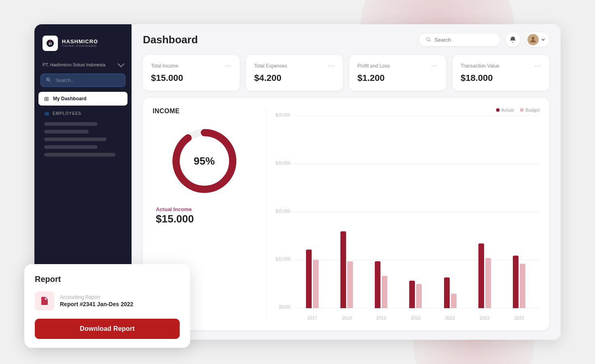 Image resolution: width=595 pixels, height=364 pixels. Describe the element at coordinates (381, 285) in the screenshot. I see `bar-group-2019` at that location.